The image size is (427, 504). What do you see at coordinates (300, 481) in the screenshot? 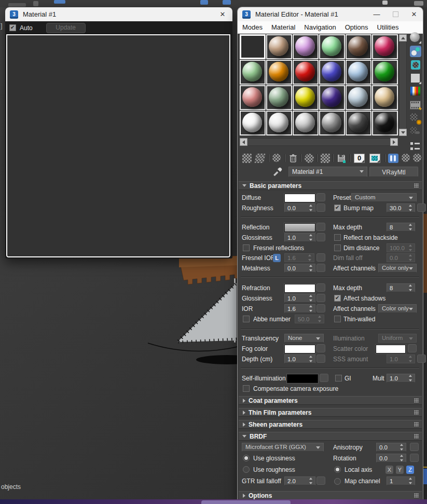
I see `gtr-tail-falloff-spinner: 2.0` at bounding box center [300, 481].